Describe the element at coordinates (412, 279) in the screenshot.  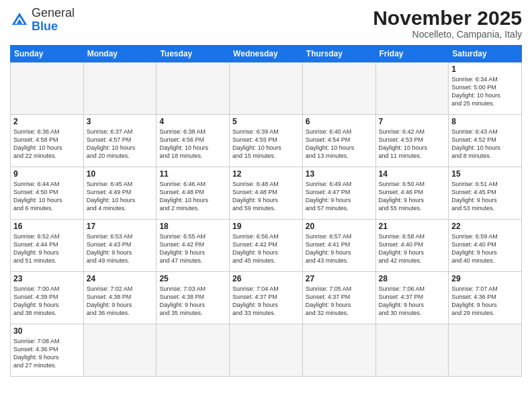
I see `day-number: 28` at that location.